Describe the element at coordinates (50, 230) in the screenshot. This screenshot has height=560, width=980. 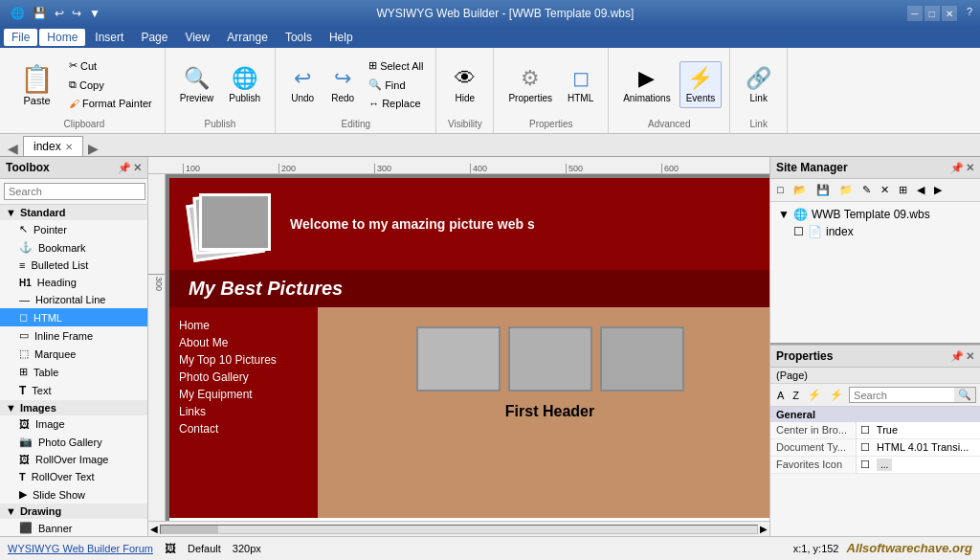
I see `pointer-label: Pointer` at that location.